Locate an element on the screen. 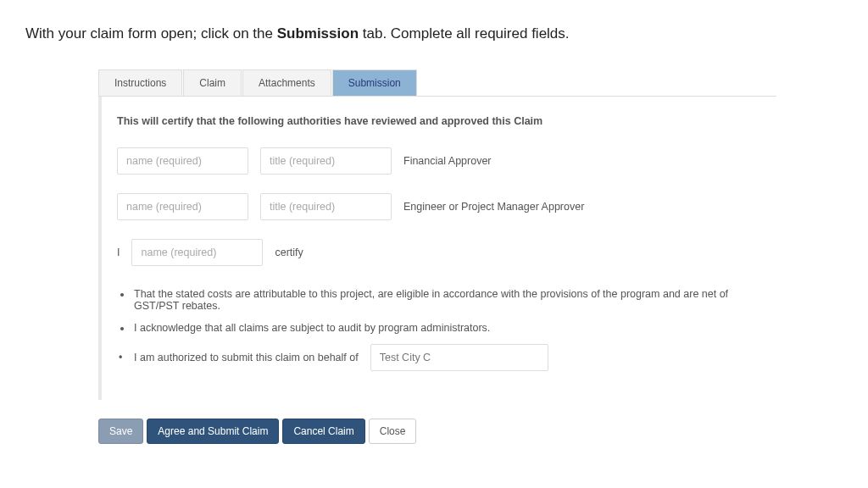 This screenshot has width=868, height=488. approver-row-financial: Financial Approver is located at coordinates (439, 161).